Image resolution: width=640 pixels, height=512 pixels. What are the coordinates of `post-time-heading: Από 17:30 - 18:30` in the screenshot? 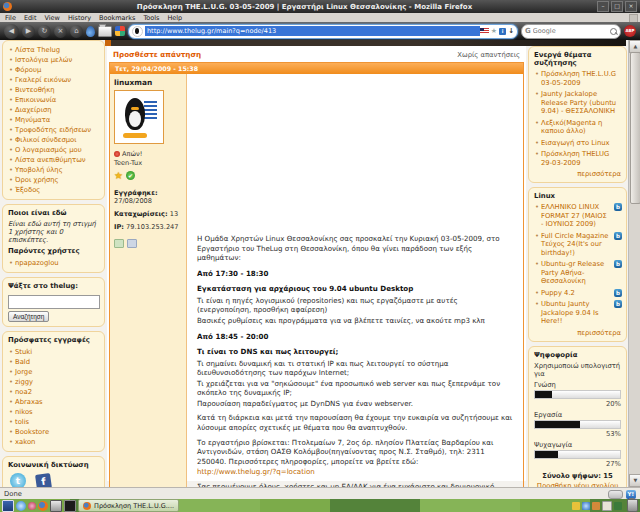 It's located at (355, 274).